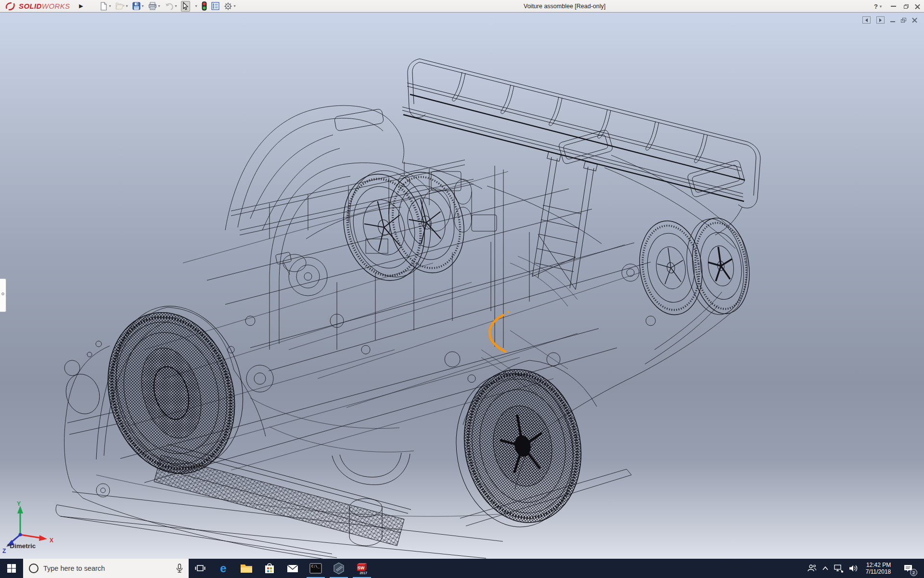 The image size is (924, 578). What do you see at coordinates (110, 6) in the screenshot?
I see `new-dropdown: ▾` at bounding box center [110, 6].